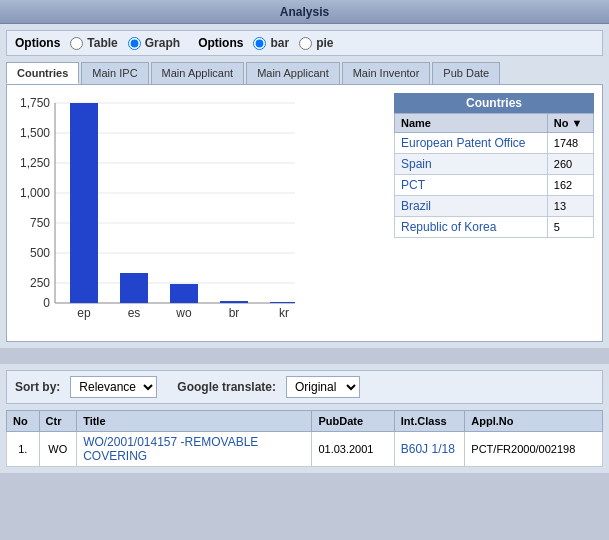  What do you see at coordinates (38, 387) in the screenshot?
I see `sort-label: Sort by:` at bounding box center [38, 387].